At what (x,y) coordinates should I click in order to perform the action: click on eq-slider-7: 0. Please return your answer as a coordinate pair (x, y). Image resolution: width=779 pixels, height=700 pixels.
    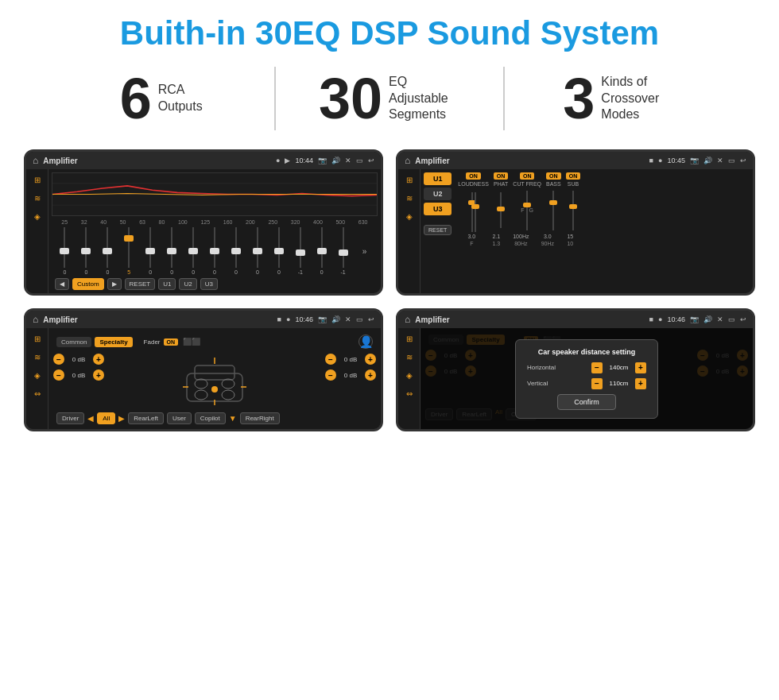
    Looking at the image, I should click on (215, 251).